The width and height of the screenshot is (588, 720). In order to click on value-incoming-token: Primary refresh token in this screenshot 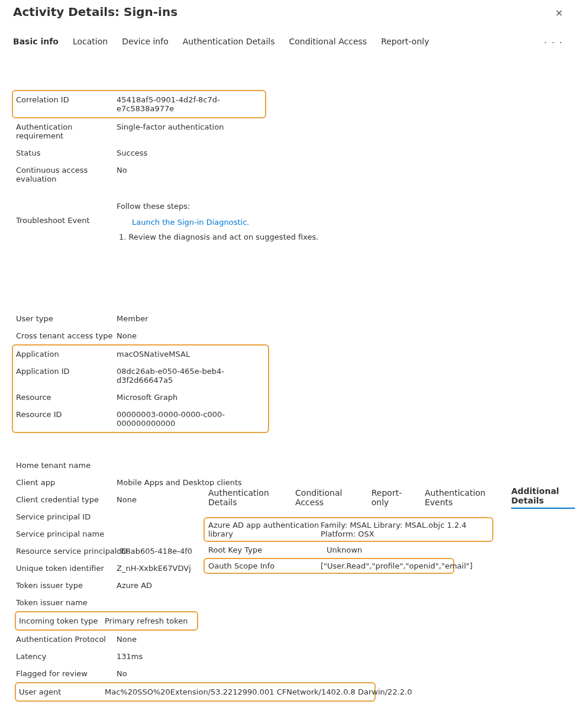, I will do `click(147, 621)`.